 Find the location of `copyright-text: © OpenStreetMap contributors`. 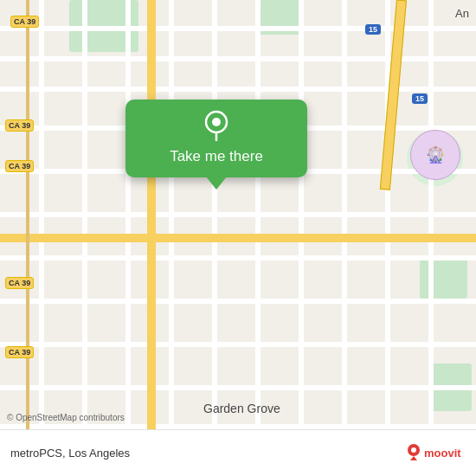

copyright-text: © OpenStreetMap contributors is located at coordinates (66, 417).